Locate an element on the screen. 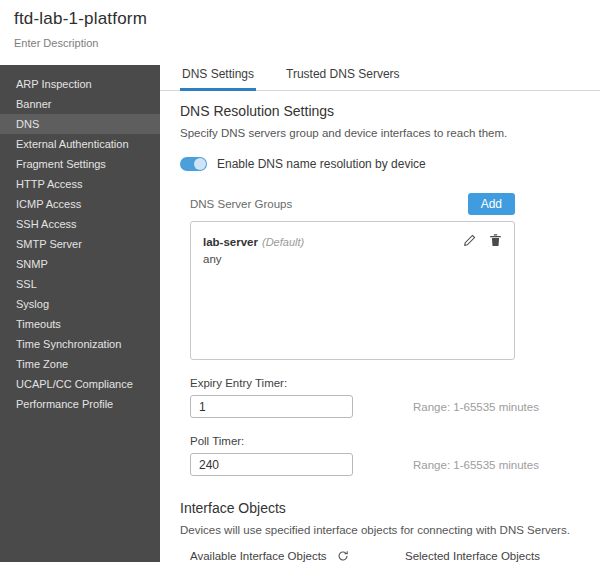 This screenshot has width=600, height=562. sidebar-item-time-synchronization: Time Synchronization is located at coordinates (80, 344).